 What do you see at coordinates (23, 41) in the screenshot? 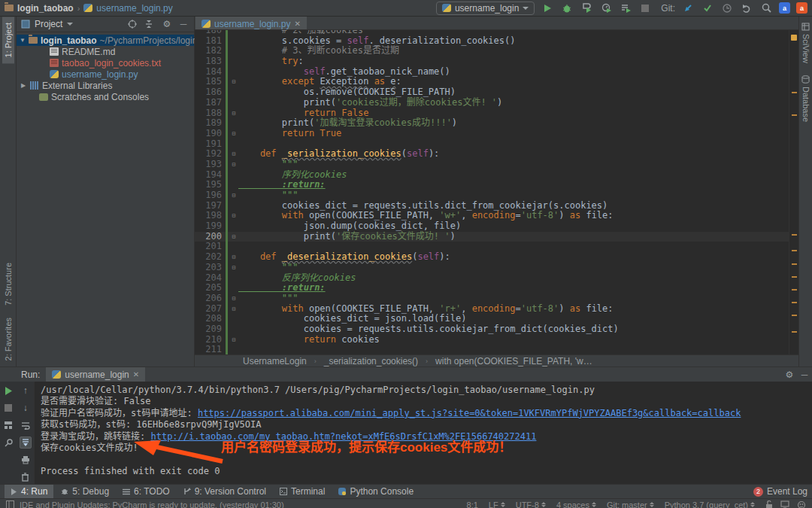
I see `tree-expand-icon: ▼` at bounding box center [23, 41].